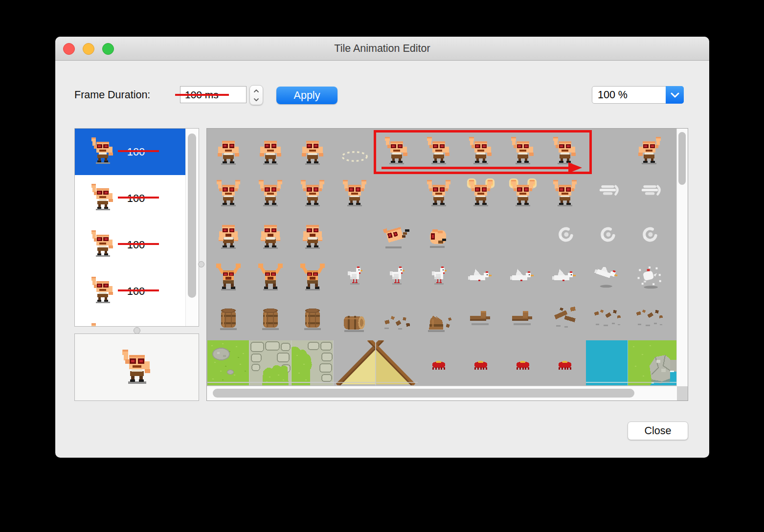 The height and width of the screenshot is (532, 764). What do you see at coordinates (658, 431) in the screenshot?
I see `close-button: Close` at bounding box center [658, 431].